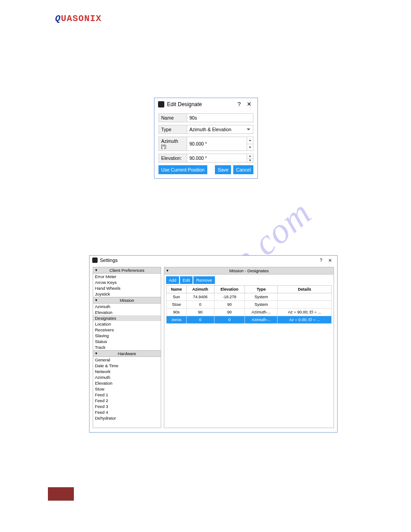 The width and height of the screenshot is (411, 532). What do you see at coordinates (127, 389) in the screenshot?
I see `sidebar-item: Stow` at bounding box center [127, 389].